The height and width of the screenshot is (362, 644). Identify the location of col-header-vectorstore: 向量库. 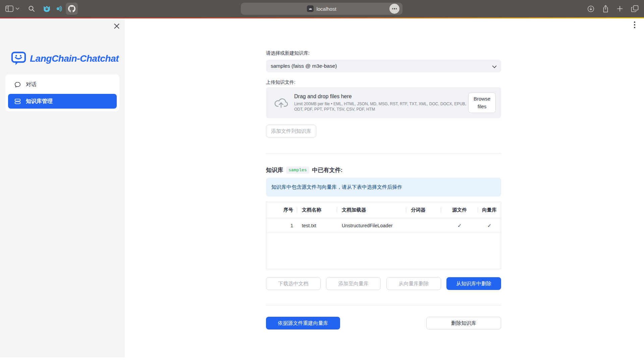
(489, 210).